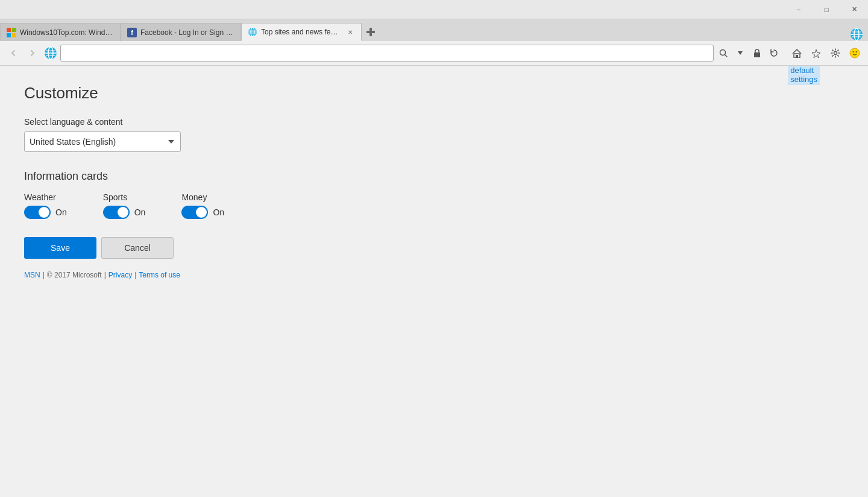 This screenshot has width=868, height=497. Describe the element at coordinates (124, 206) in the screenshot. I see `sports-toggle-item: Sports On` at that location.